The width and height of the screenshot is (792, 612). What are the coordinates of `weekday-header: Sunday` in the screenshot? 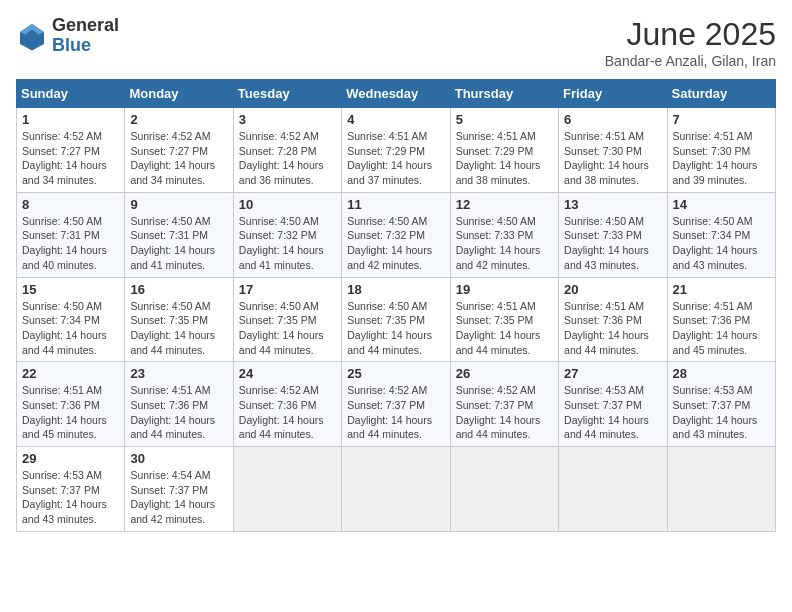 It's located at (71, 94).